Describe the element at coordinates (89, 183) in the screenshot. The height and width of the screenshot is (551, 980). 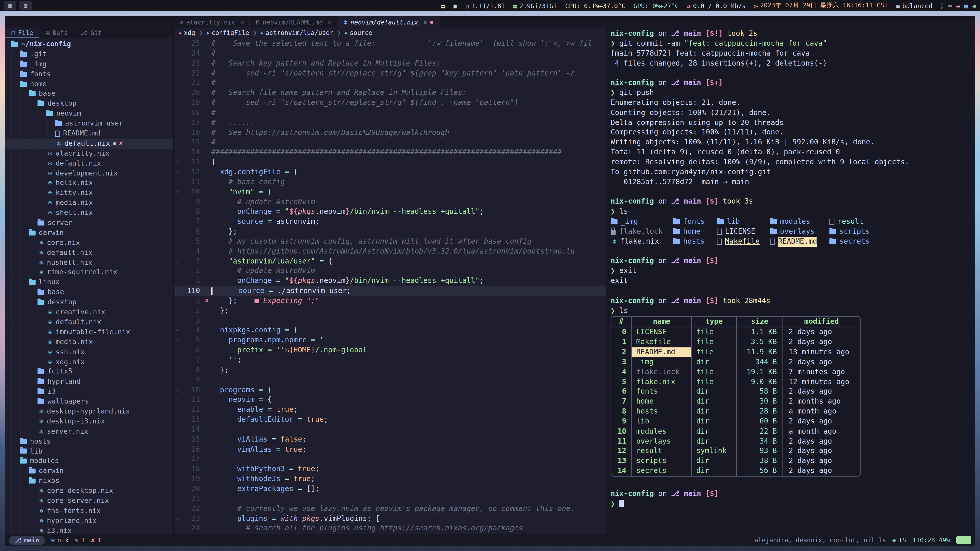
I see `tree-item: ❄helix.nix` at that location.